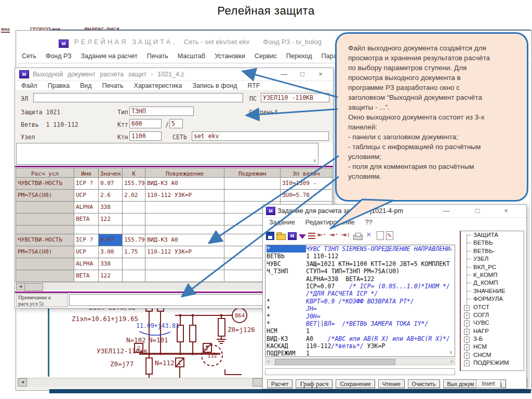 This screenshot has height=399, width=532. I want to click on scroll-left-icon: ◄, so click(21, 287).